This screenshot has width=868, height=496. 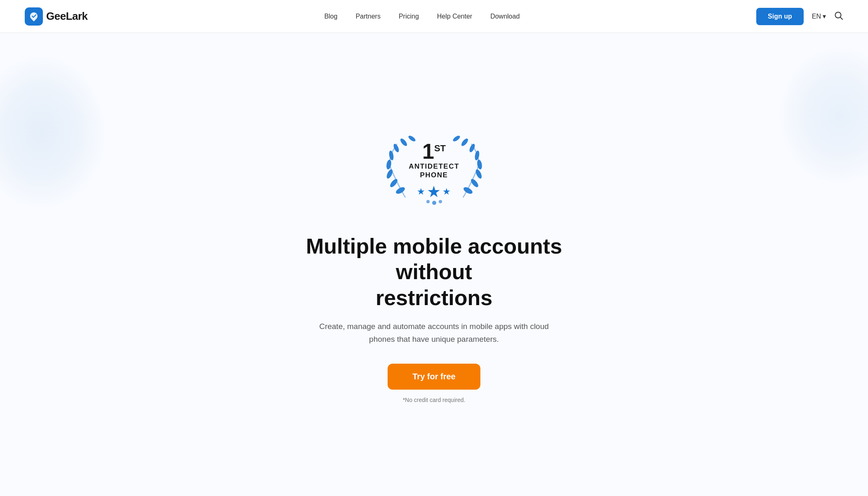 I want to click on lang-label: EN, so click(x=816, y=16).